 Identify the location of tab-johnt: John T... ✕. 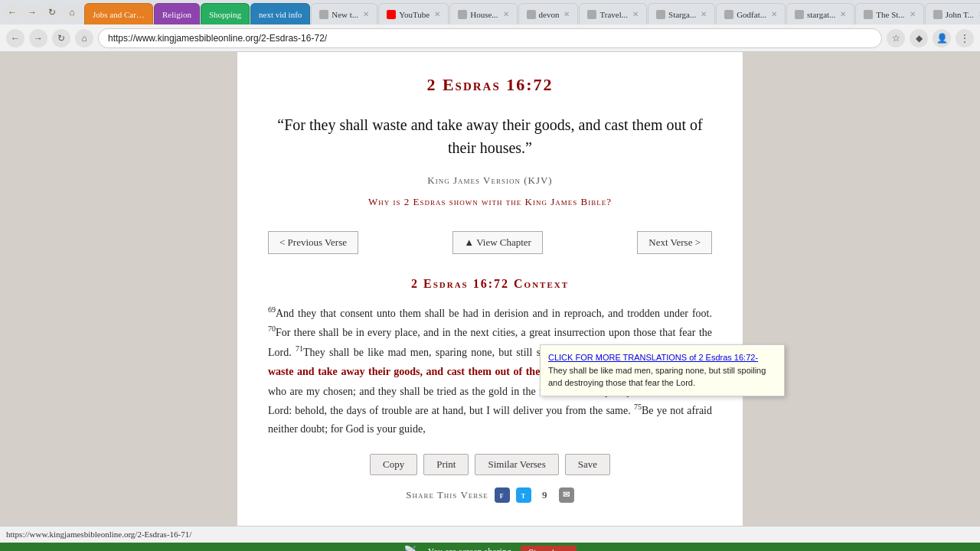
(952, 14).